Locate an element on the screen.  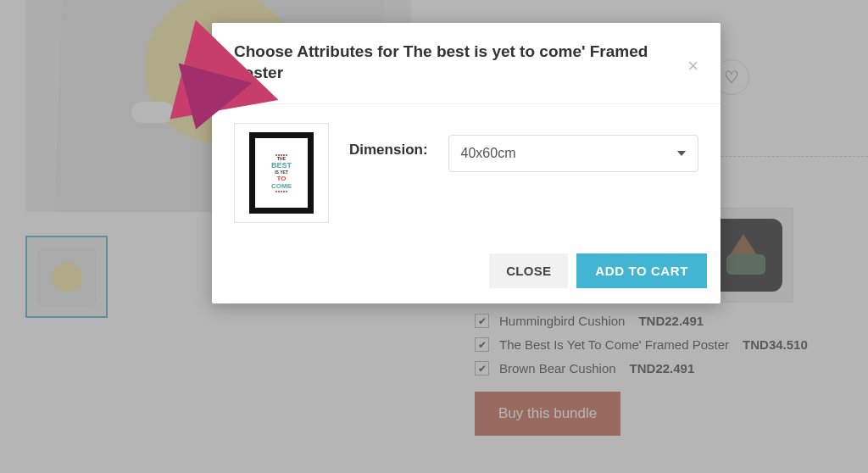
modal-title: Choose Attributes for The best is yet to… is located at coordinates (461, 63).